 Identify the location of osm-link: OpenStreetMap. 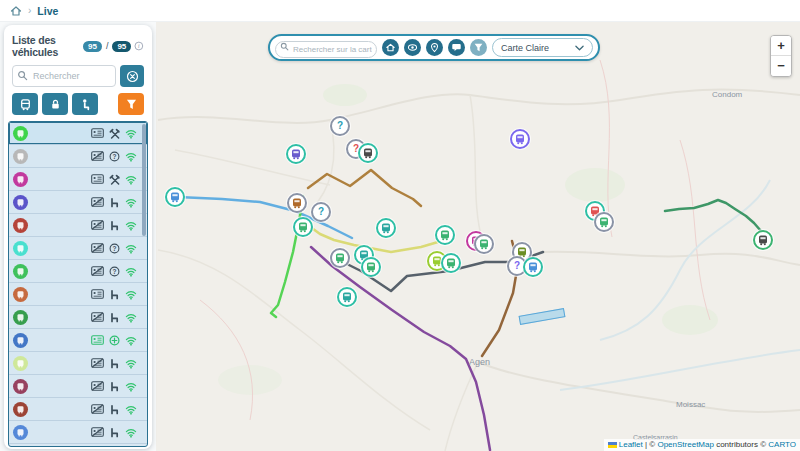
(685, 444).